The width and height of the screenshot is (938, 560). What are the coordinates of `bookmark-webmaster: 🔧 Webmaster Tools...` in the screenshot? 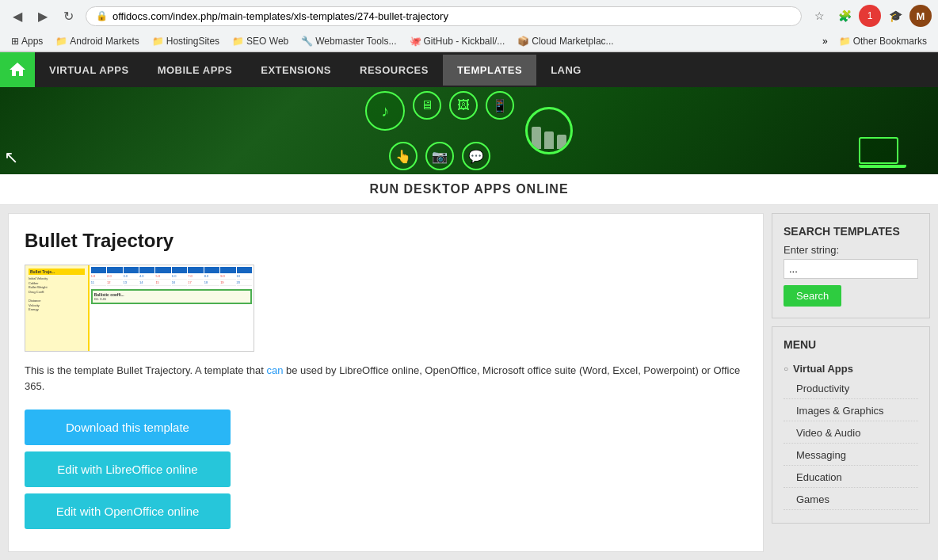 It's located at (349, 41).